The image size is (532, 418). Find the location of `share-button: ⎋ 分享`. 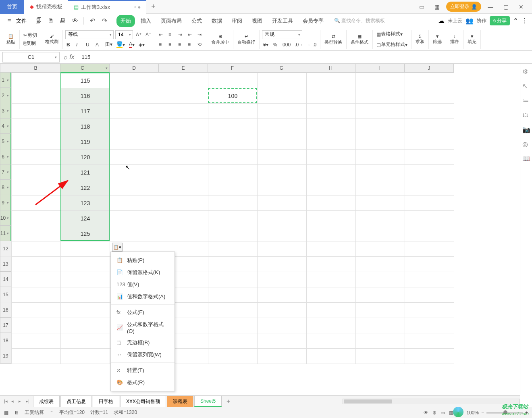

share-button: ⎋ 分享 is located at coordinates (500, 21).